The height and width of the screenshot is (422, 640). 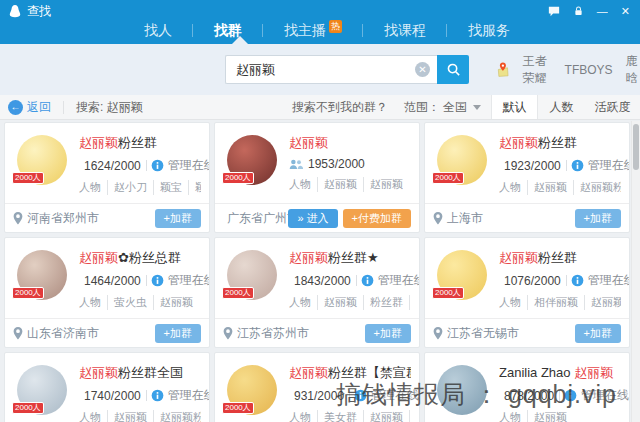 What do you see at coordinates (312, 218) in the screenshot?
I see `enter-group-button: » 进入` at bounding box center [312, 218].